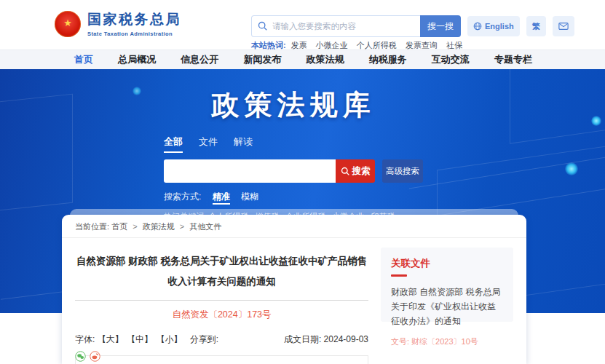 This screenshot has height=364, width=605. Describe the element at coordinates (95, 357) in the screenshot. I see `weibo-share-icon` at that location.